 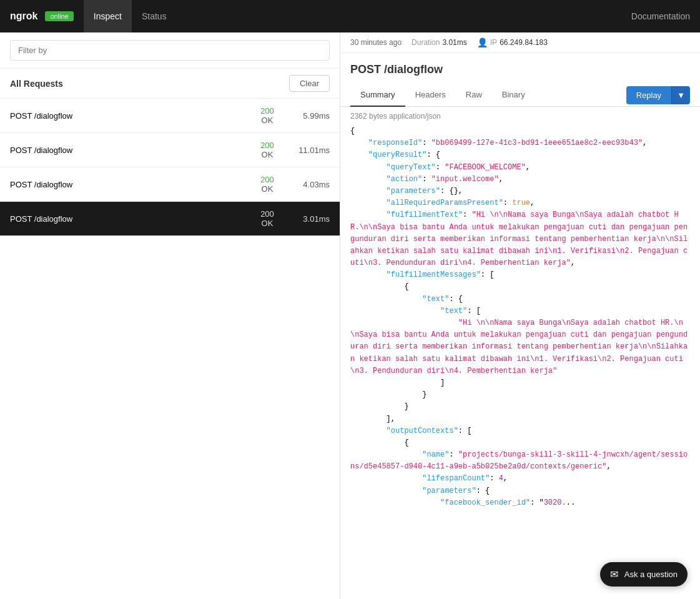 I want to click on ip-label: IP, so click(x=493, y=42).